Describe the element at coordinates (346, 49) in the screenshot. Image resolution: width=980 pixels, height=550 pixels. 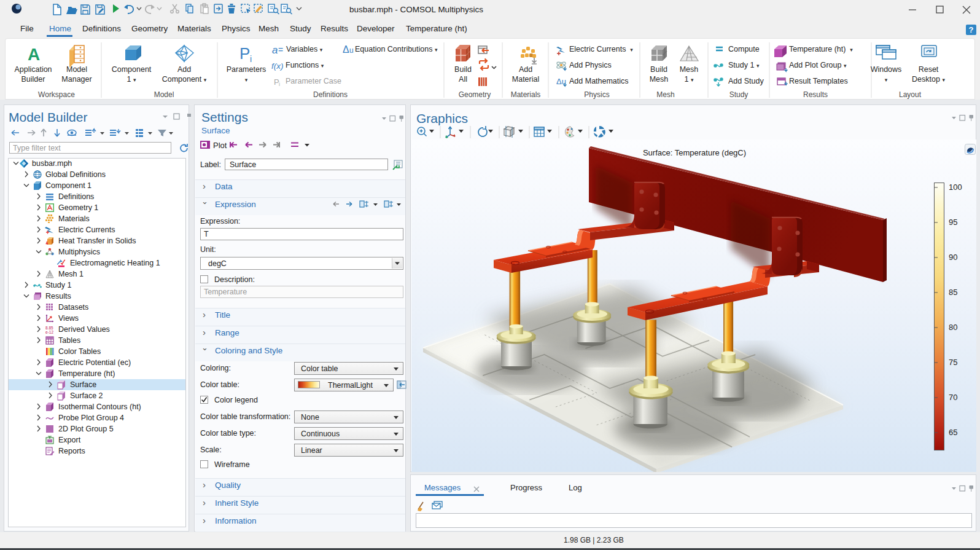
I see `svg-text: Δ` at that location.